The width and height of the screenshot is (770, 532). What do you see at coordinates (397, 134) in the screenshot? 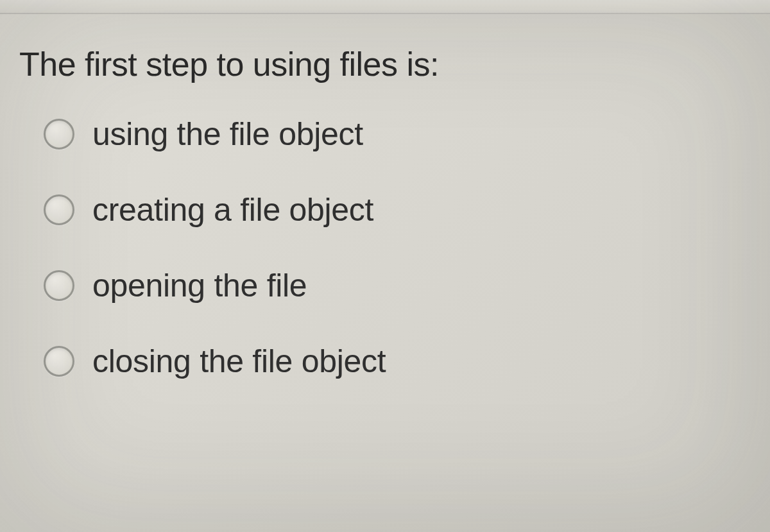
I see `option-row-0: using the file object` at bounding box center [397, 134].